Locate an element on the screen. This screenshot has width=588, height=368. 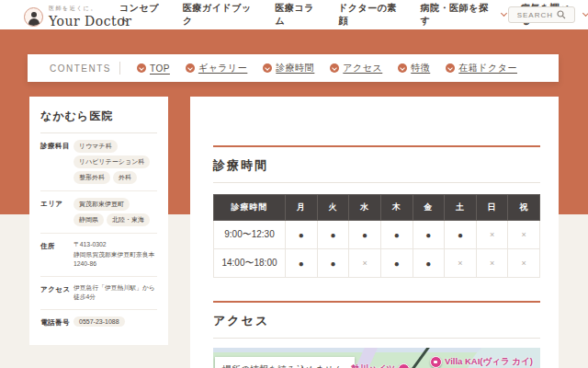
area-tag: 賀茂郡東伊豆町 is located at coordinates (101, 204).